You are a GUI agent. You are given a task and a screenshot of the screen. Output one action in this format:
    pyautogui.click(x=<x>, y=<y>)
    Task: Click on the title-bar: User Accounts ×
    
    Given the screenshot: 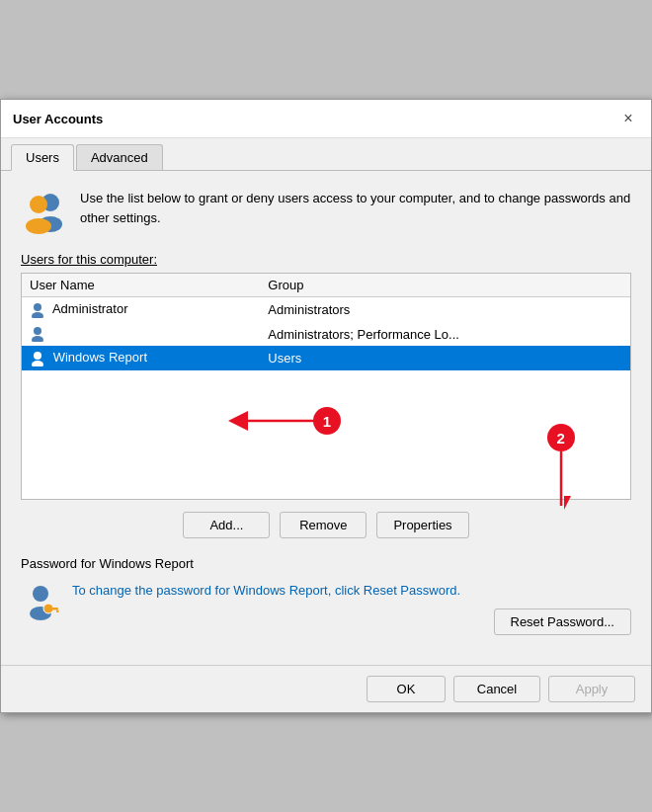 What is the action you would take?
    pyautogui.click(x=326, y=119)
    